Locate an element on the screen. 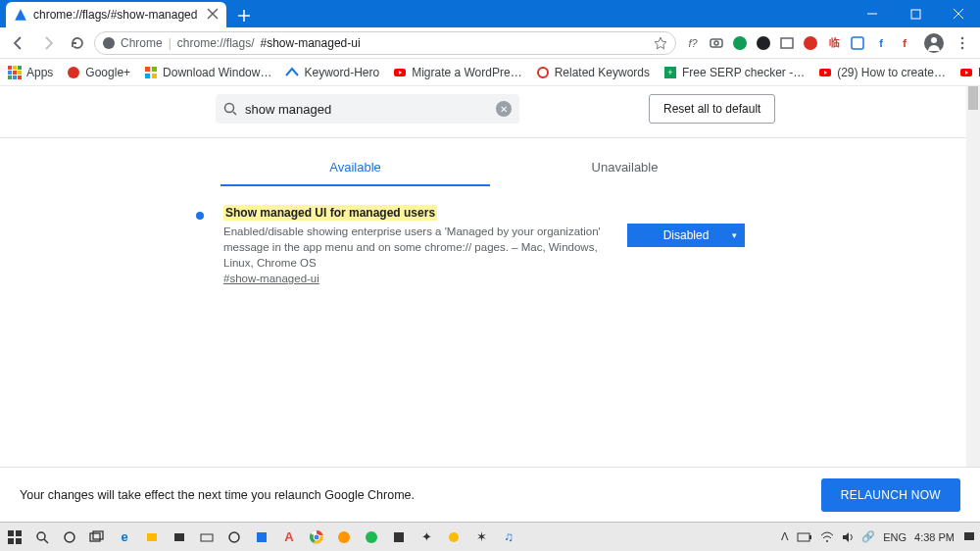  bookmark-item: Keyword-Hero is located at coordinates (332, 73).